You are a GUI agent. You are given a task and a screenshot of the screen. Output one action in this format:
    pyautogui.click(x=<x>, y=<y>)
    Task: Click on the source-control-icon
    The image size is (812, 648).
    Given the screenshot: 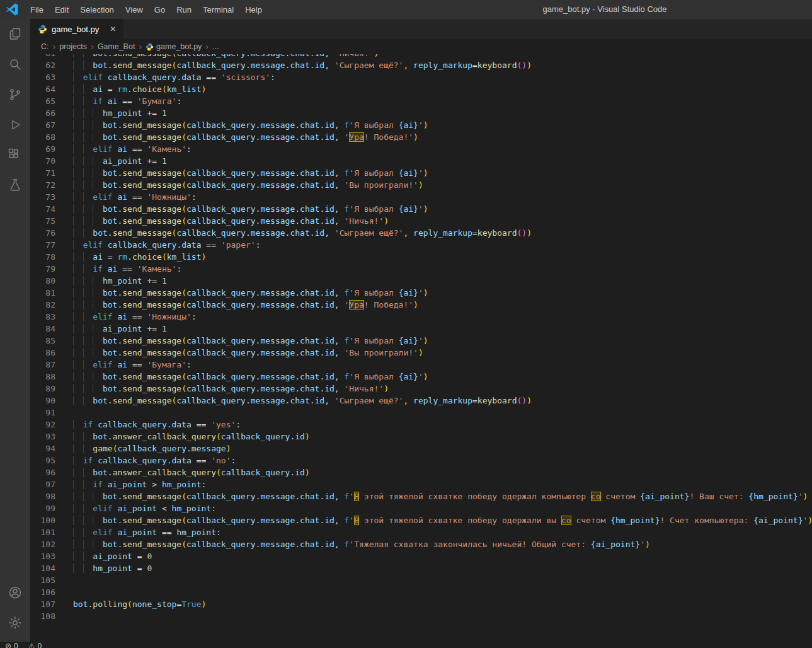 What is the action you would take?
    pyautogui.click(x=15, y=95)
    